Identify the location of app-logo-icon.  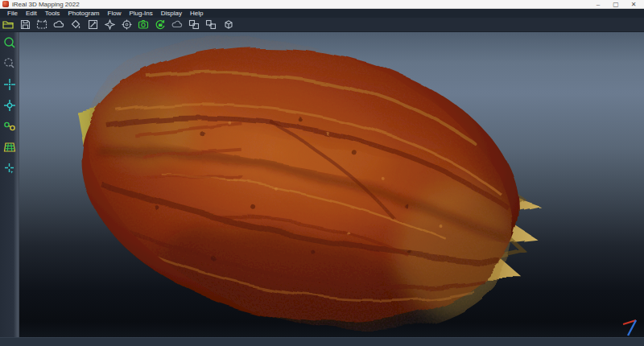
(6, 4).